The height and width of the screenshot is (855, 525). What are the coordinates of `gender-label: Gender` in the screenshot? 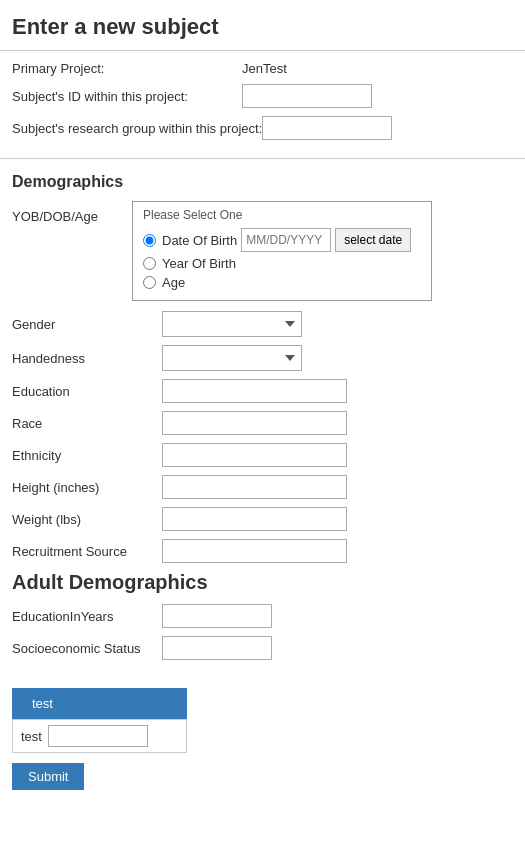 It's located at (87, 324).